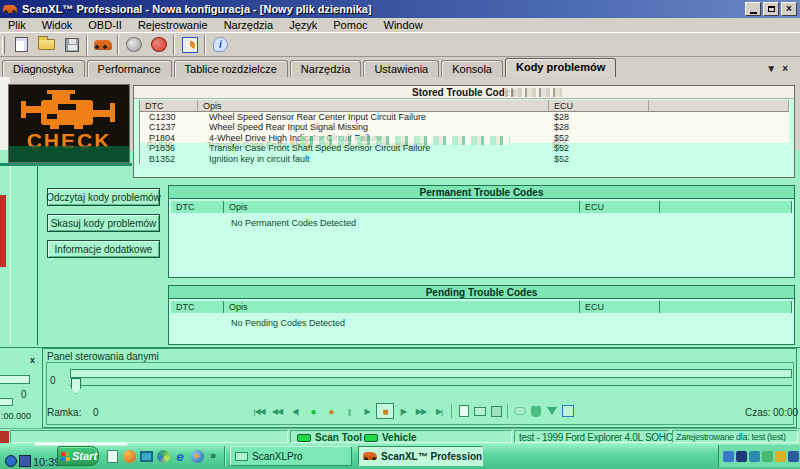 Image resolution: width=800 pixels, height=469 pixels. Describe the element at coordinates (771, 68) in the screenshot. I see `tab-dropdown-icon: ▼` at that location.